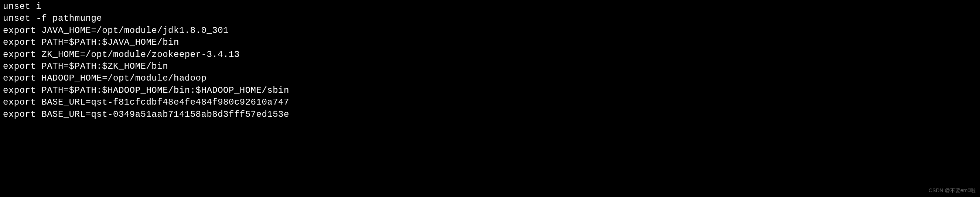 The width and height of the screenshot is (980, 197). I want to click on watermark-text: CSDN @不要em0啦, so click(952, 191).